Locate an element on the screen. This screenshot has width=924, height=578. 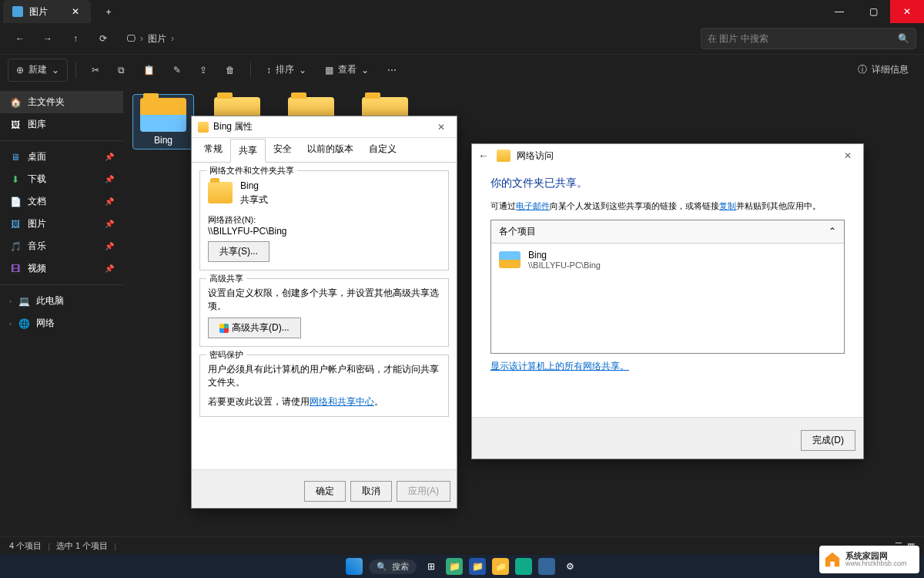
file-explorer-icon: 📁 is located at coordinates (500, 566).